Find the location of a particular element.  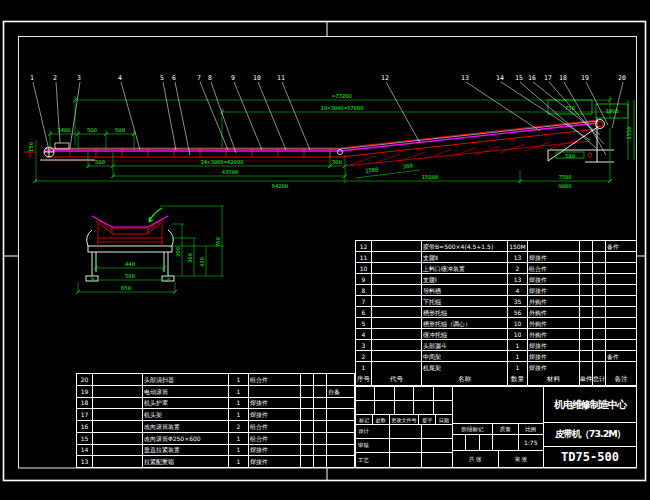

bom-cell-name: 下托辊 is located at coordinates (465, 301).